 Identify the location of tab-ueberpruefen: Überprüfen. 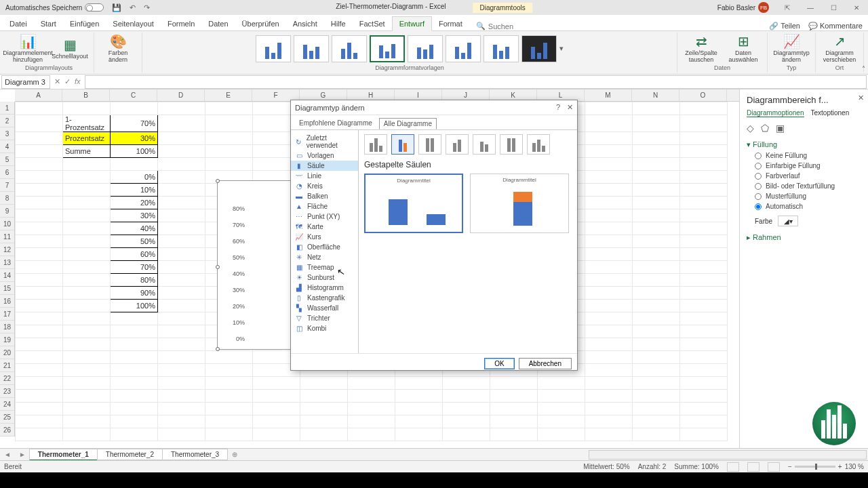
(260, 24).